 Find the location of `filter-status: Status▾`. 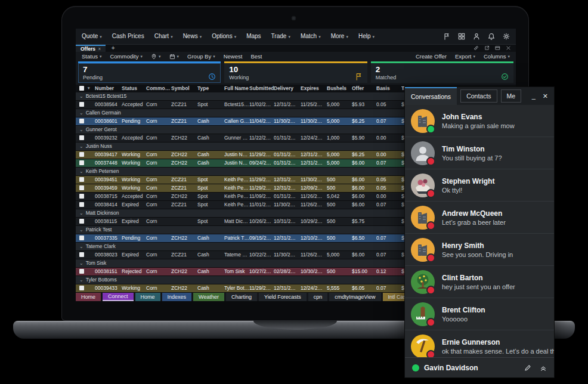

filter-status: Status▾ is located at coordinates (92, 56).